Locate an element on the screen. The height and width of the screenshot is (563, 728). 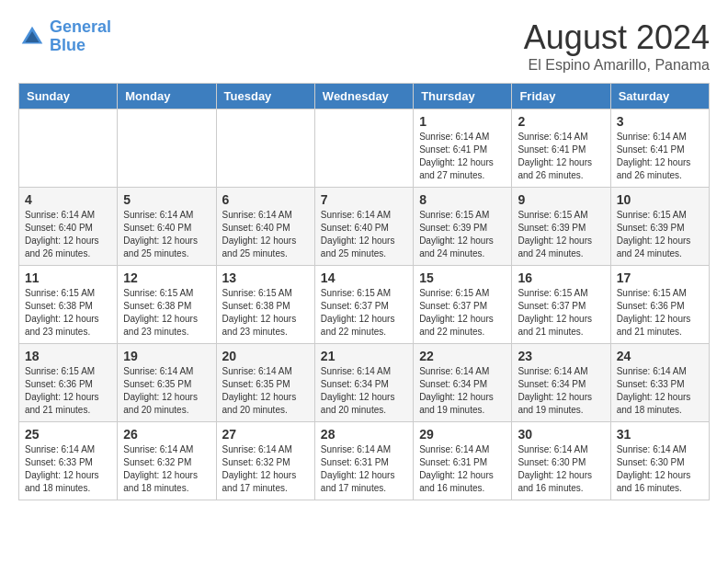
day-header-friday: Friday is located at coordinates (561, 97).